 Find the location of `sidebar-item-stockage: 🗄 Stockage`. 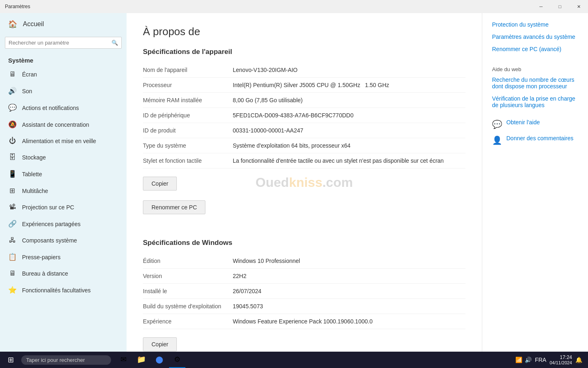

sidebar-item-stockage: 🗄 Stockage is located at coordinates (63, 157).